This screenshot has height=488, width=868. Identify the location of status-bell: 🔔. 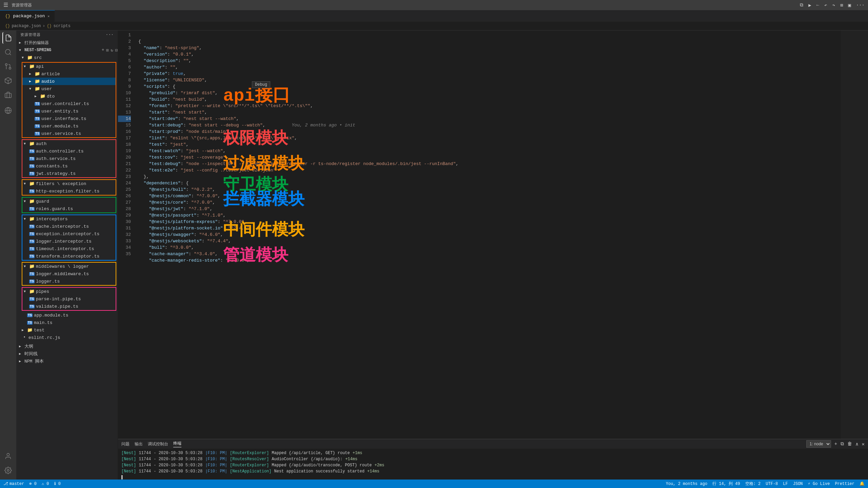
(862, 484).